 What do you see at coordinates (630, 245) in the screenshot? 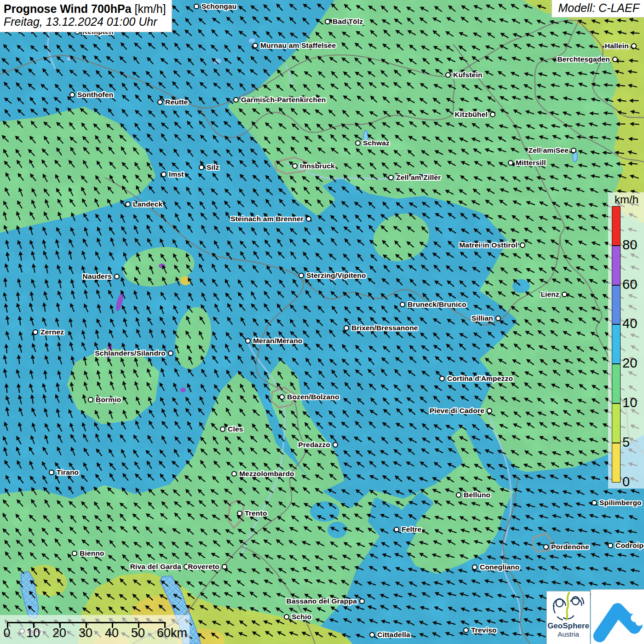
I see `legend-tick-80: 80` at bounding box center [630, 245].